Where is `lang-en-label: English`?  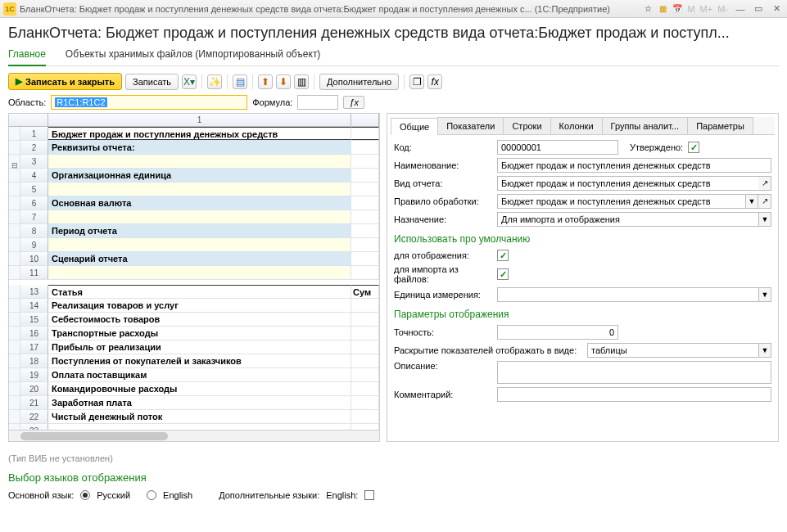 lang-en-label: English is located at coordinates (178, 495).